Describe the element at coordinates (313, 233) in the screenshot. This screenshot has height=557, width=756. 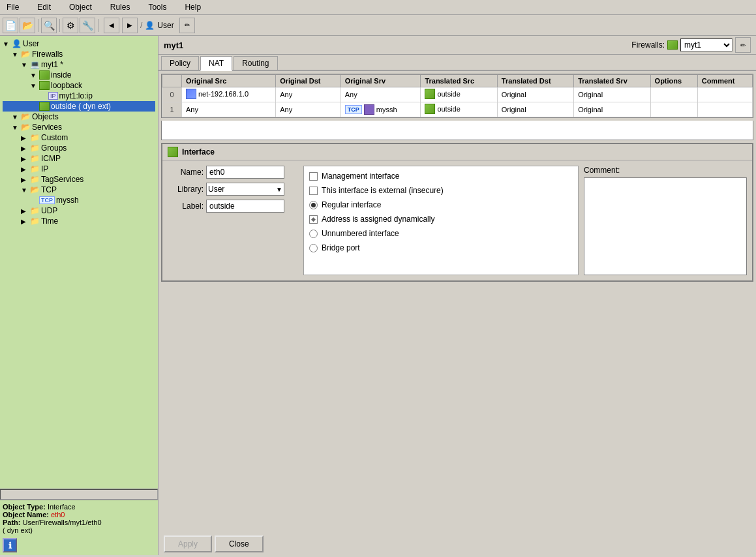
I see `radio-unnumbered-input` at that location.